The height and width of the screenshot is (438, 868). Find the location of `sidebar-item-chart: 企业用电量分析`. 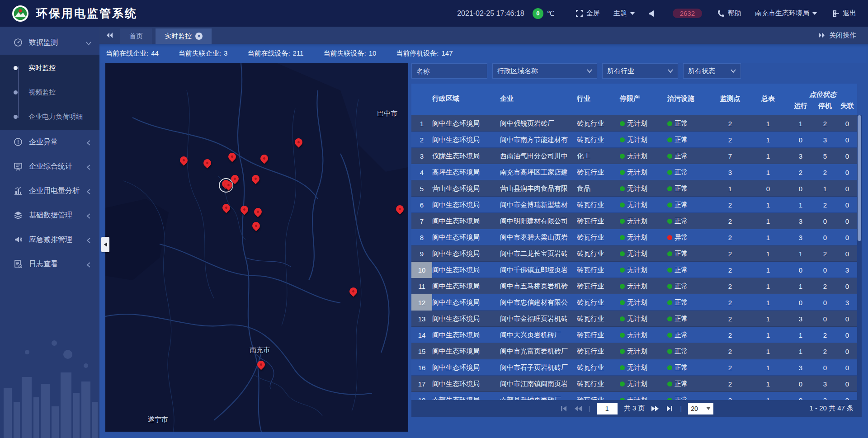

sidebar-item-chart: 企业用电量分析 is located at coordinates (50, 191).